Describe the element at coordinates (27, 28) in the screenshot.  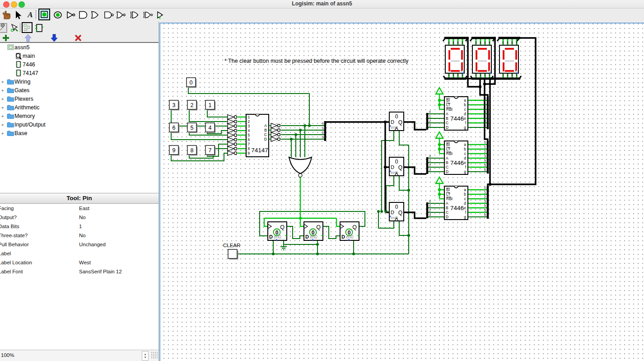
I see `layout-view-button-selected` at that location.